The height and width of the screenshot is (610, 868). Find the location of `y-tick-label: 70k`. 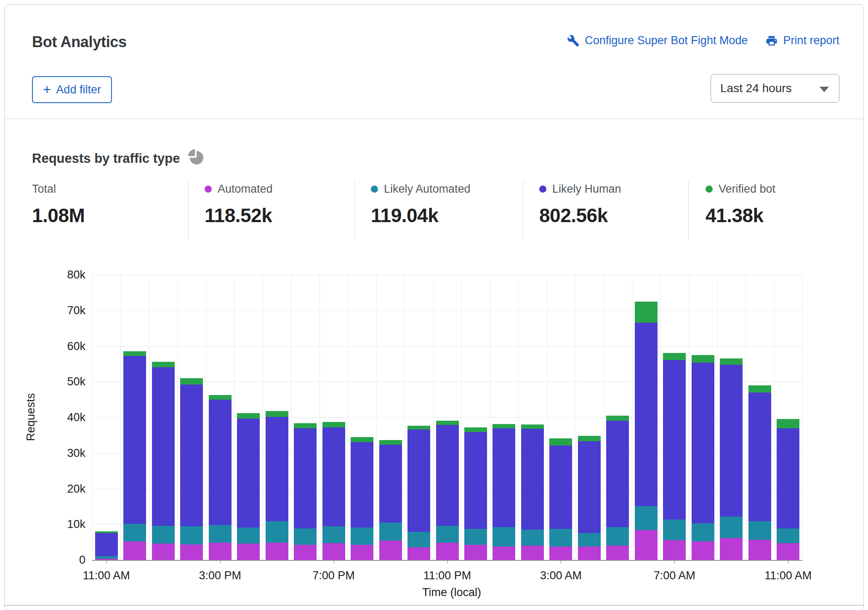

y-tick-label: 70k is located at coordinates (65, 310).